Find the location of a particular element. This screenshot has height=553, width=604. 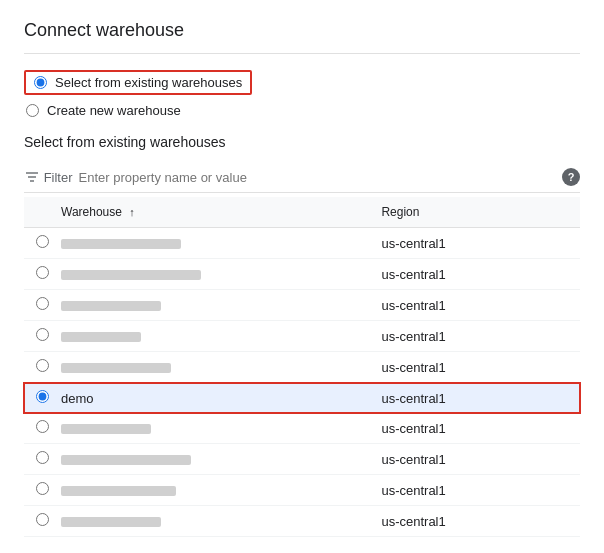

pagination: Rows per page: 10 25 50 1 – 10 of 39 ‹ › is located at coordinates (302, 545).